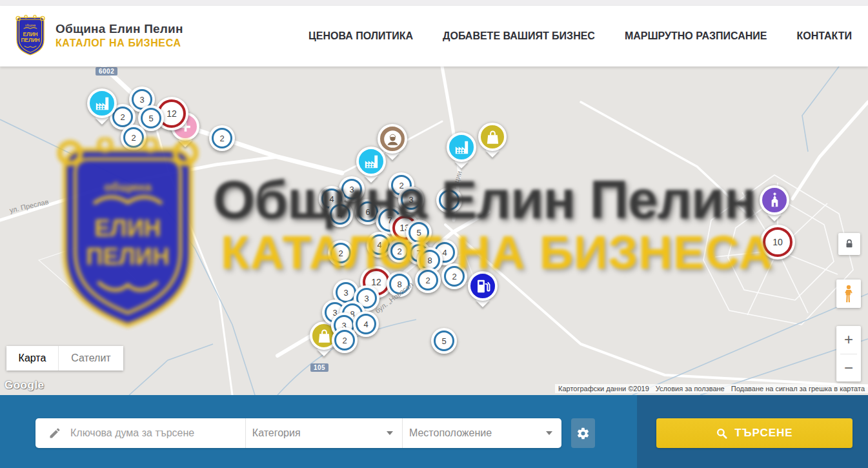 Image resolution: width=868 pixels, height=468 pixels. What do you see at coordinates (778, 242) in the screenshot?
I see `map-cluster-marker: 10` at bounding box center [778, 242].